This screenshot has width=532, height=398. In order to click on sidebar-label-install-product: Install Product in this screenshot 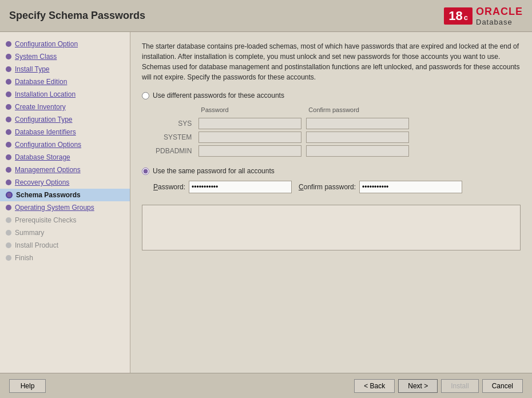, I will do `click(37, 245)`.